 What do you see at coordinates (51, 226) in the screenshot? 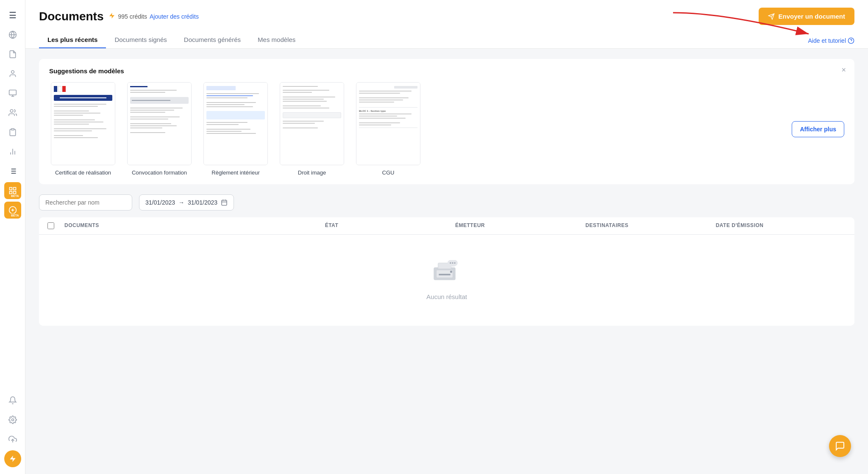
I see `select-all-checkbox` at bounding box center [51, 226].